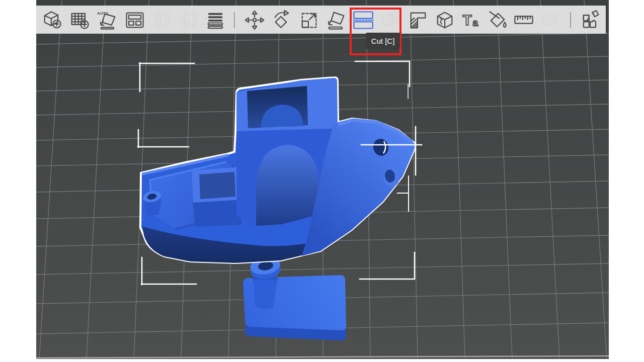 The width and height of the screenshot is (644, 362). Describe the element at coordinates (189, 20) in the screenshot. I see `pages-p-button: P` at that location.